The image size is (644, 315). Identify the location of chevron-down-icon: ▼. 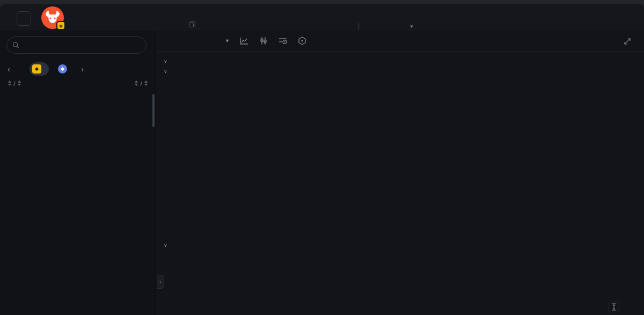
(412, 27).